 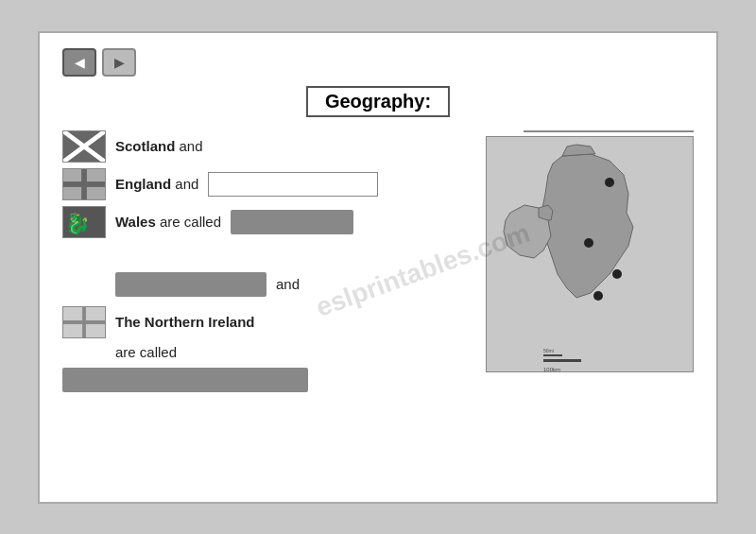 I want to click on england-answer-box, so click(x=293, y=184).